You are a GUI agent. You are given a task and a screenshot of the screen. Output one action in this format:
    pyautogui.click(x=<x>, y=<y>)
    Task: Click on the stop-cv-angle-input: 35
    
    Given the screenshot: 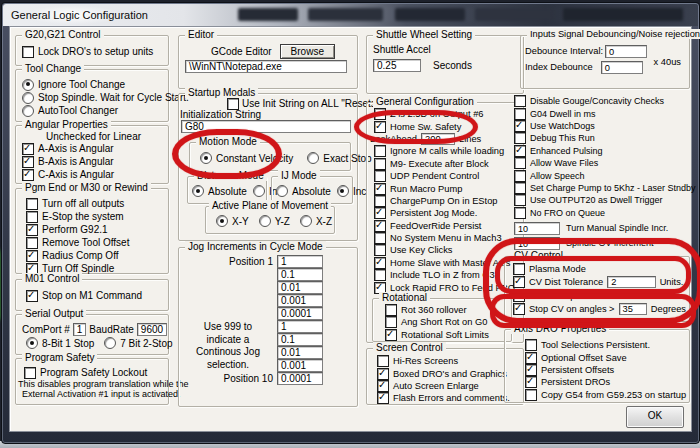 What is the action you would take?
    pyautogui.click(x=633, y=309)
    